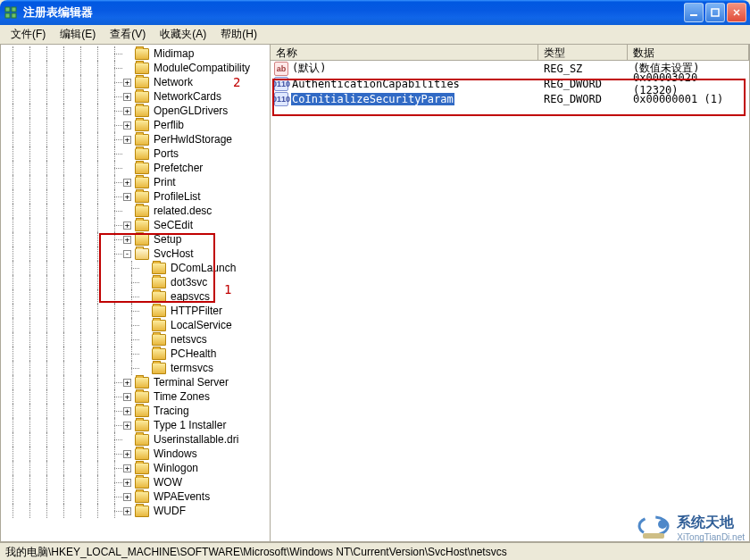  Describe the element at coordinates (510, 84) in the screenshot. I see `list-row: 0110AuthenticationCapabilitiesREG_DWORD0…` at that location.